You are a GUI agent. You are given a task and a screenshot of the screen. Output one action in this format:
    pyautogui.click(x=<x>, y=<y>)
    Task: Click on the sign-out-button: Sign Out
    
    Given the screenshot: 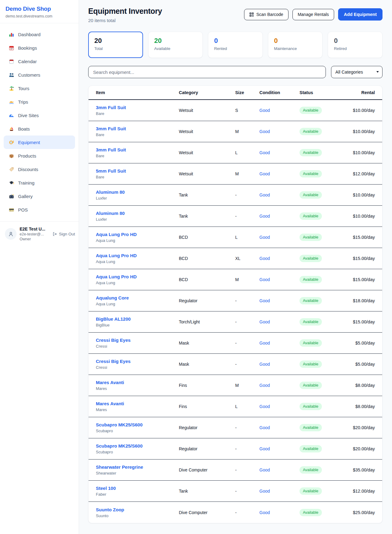 What is the action you would take?
    pyautogui.click(x=64, y=234)
    